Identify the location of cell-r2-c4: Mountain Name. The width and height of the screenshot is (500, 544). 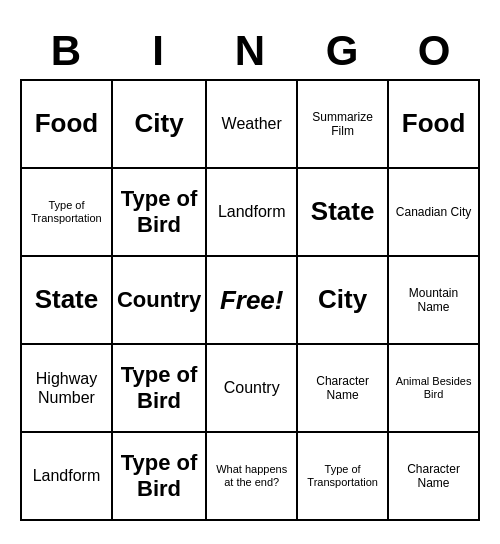
(434, 301).